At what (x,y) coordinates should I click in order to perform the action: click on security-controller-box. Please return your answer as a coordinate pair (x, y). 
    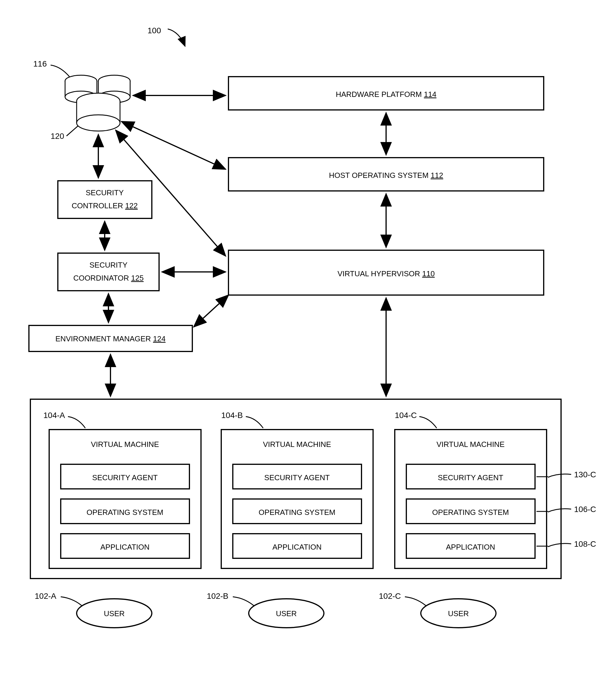
    Looking at the image, I should click on (105, 200).